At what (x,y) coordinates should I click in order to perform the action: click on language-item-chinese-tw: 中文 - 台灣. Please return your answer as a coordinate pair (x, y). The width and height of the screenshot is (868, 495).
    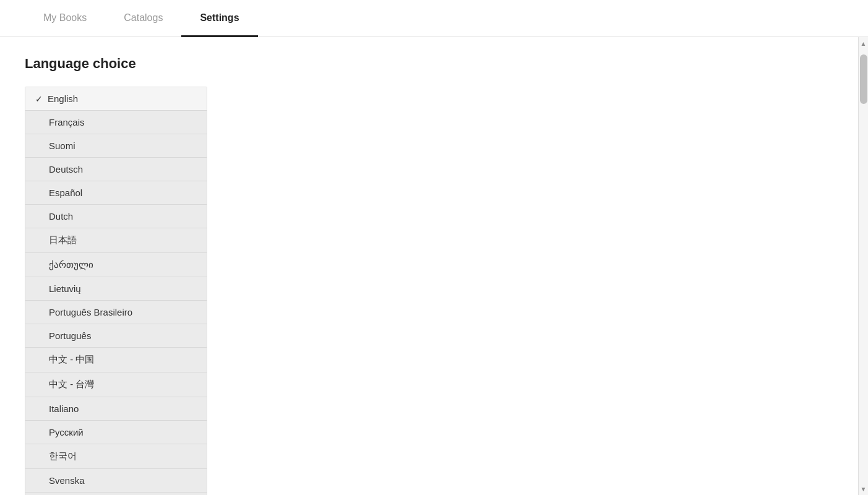
    Looking at the image, I should click on (116, 385).